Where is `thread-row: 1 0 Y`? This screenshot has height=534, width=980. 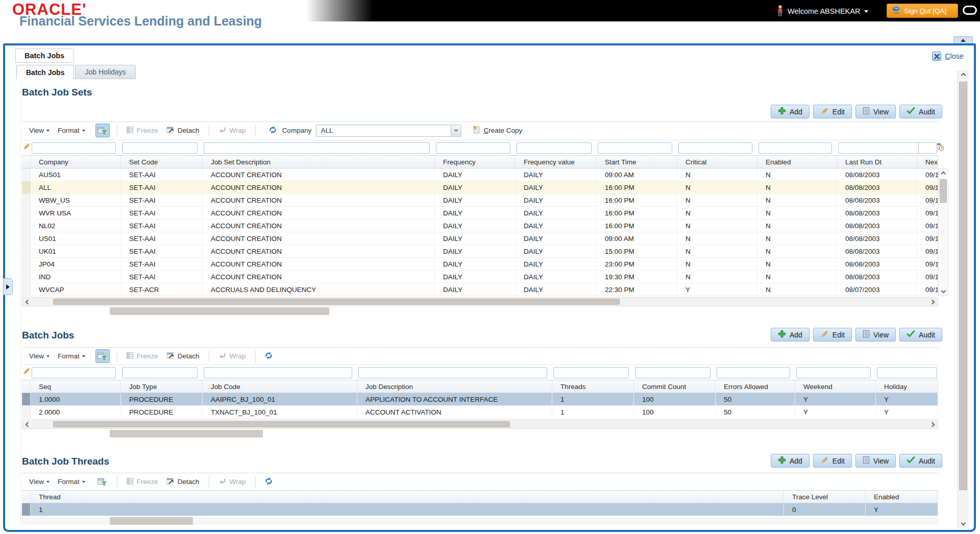
thread-row: 1 0 Y is located at coordinates (480, 509).